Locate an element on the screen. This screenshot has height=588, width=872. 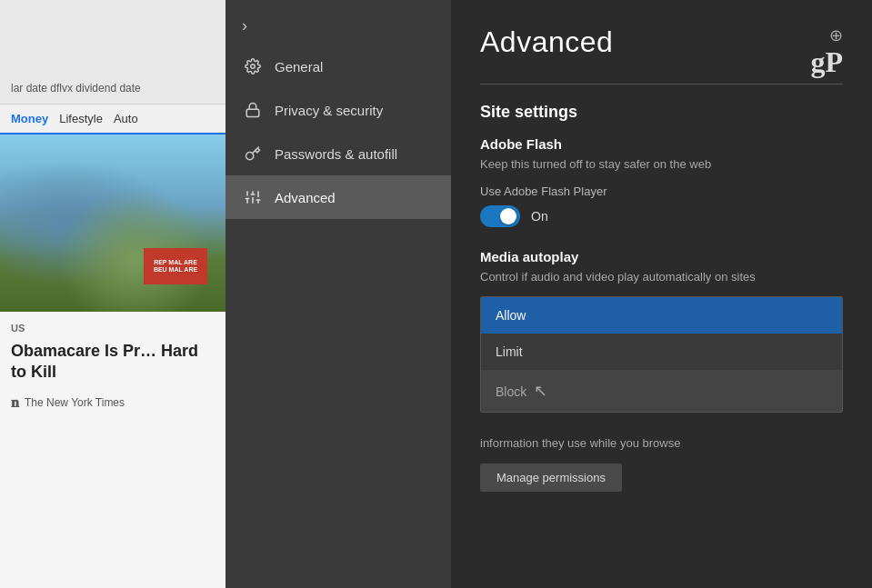
adobe-flash-toggle is located at coordinates (500, 216).